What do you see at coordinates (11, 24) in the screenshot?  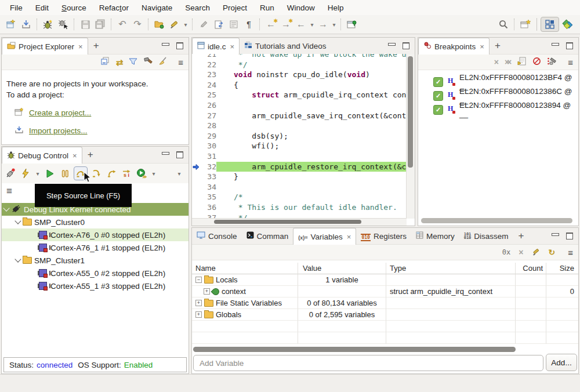 I see `new-window-icon` at bounding box center [11, 24].